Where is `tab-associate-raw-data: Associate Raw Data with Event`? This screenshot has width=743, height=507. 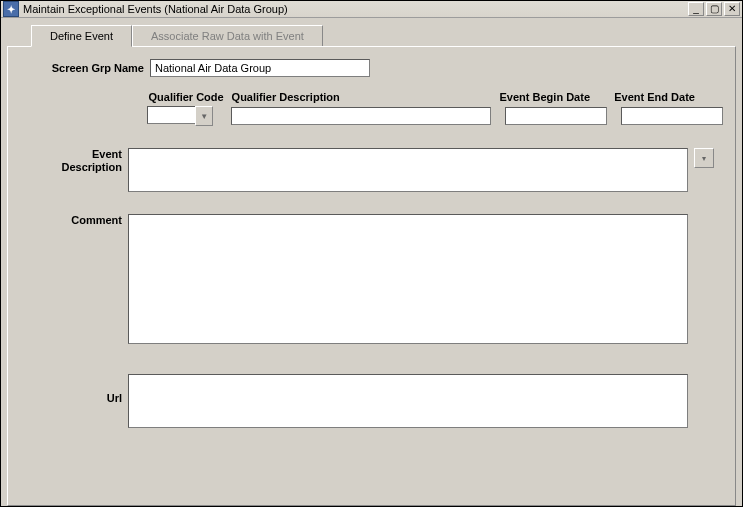 tab-associate-raw-data: Associate Raw Data with Event is located at coordinates (228, 36).